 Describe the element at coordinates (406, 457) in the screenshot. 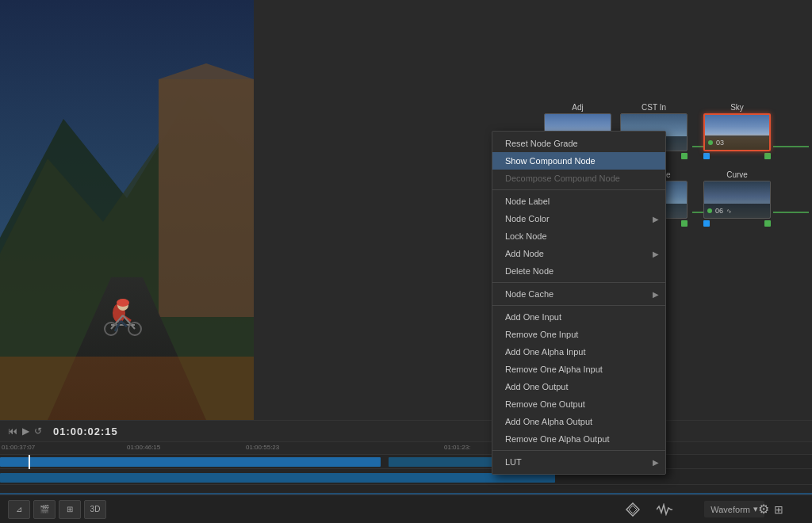

I see `timeline-area: ⏮ ▶ ↺ 01:00:02:15 01:00:37:07 01:00:46:1…` at that location.